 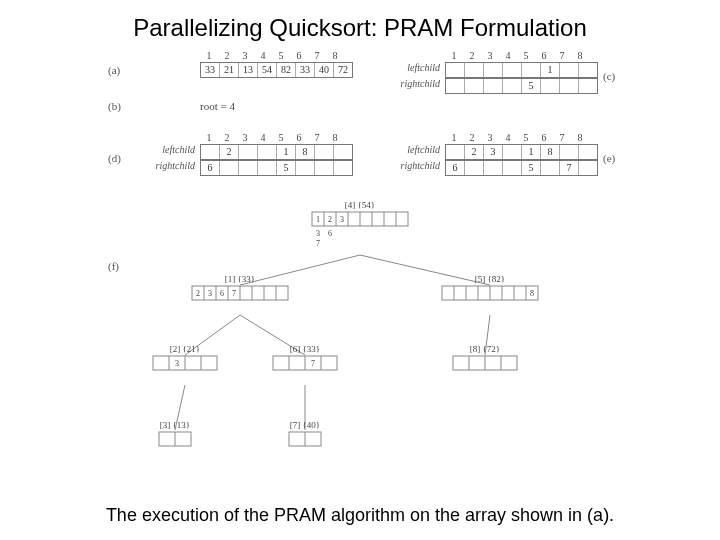 What do you see at coordinates (276, 168) in the screenshot?
I see `array-d-right: 65` at bounding box center [276, 168].